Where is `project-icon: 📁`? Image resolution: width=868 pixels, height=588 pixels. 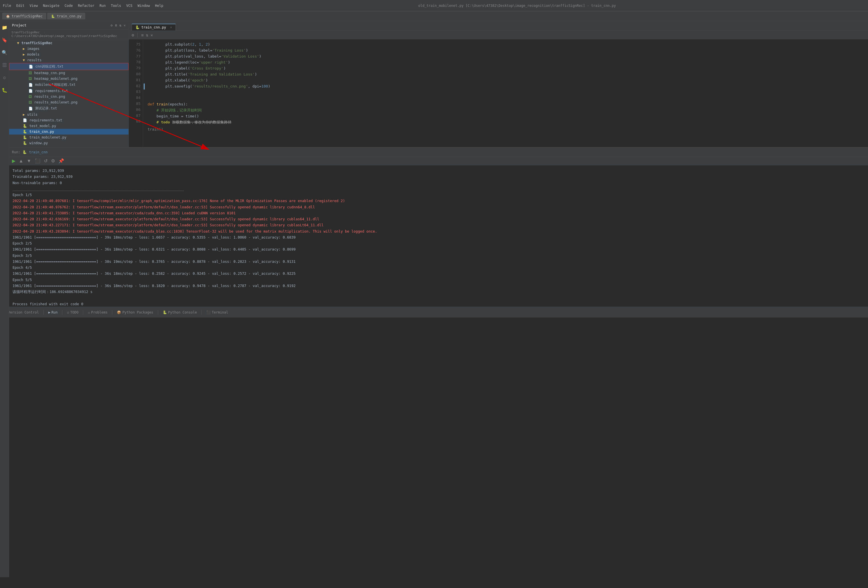 project-icon: 📁 is located at coordinates (4, 28).